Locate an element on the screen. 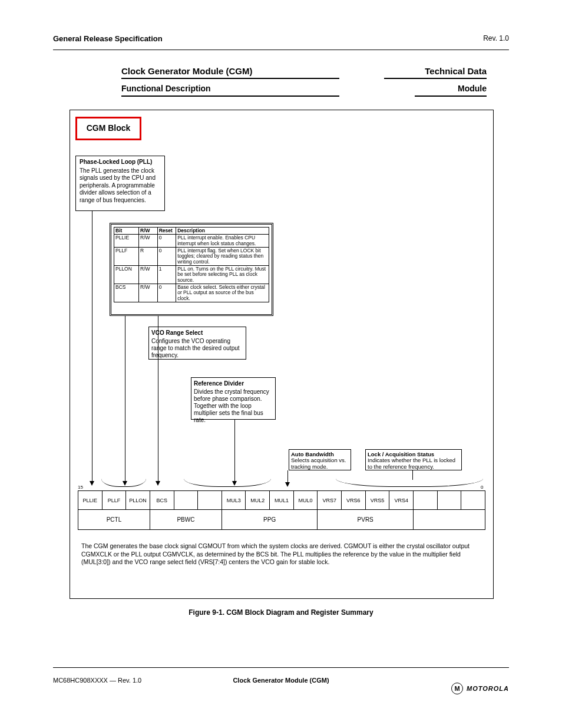 The width and height of the screenshot is (562, 728). pll-box-body: The PLL generates the clock signals used… is located at coordinates (120, 186).